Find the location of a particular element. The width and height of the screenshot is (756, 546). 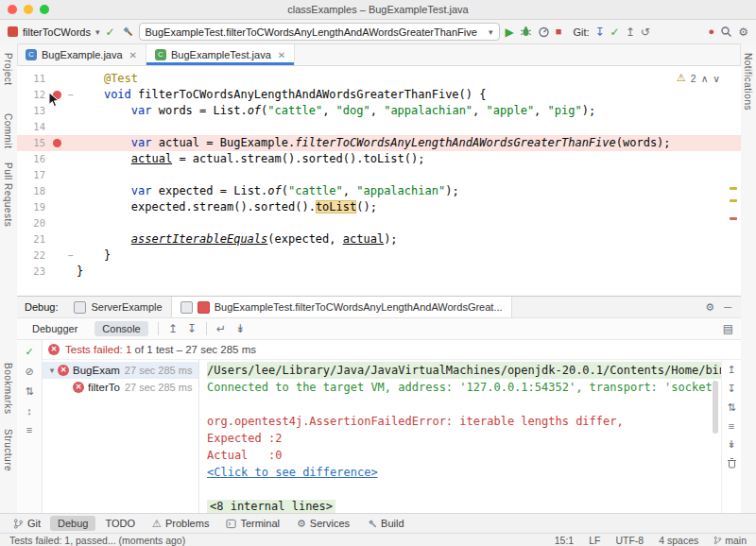

git-label: Git: is located at coordinates (580, 32).